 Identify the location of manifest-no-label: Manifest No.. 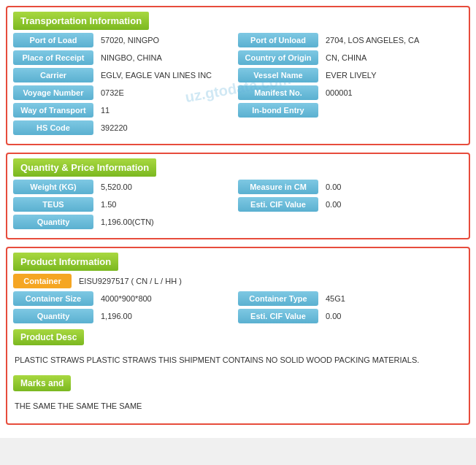
(278, 93).